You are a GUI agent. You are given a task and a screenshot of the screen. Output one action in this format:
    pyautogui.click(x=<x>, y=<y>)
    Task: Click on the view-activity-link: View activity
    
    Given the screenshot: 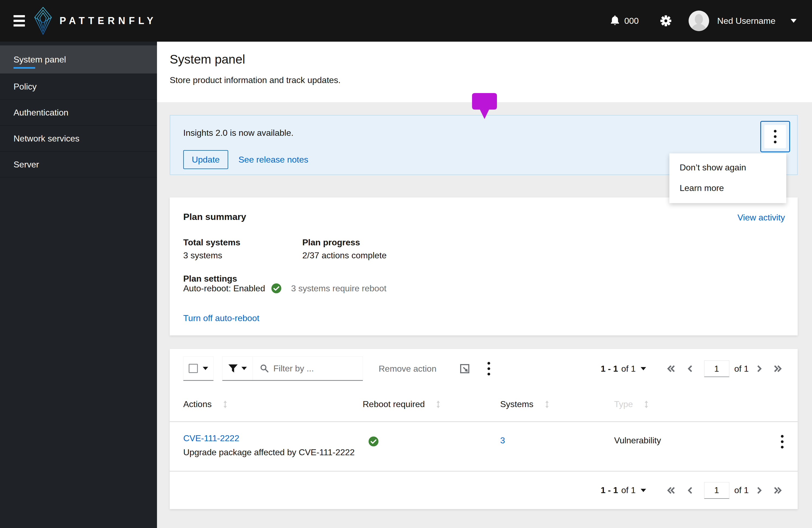 What is the action you would take?
    pyautogui.click(x=762, y=217)
    